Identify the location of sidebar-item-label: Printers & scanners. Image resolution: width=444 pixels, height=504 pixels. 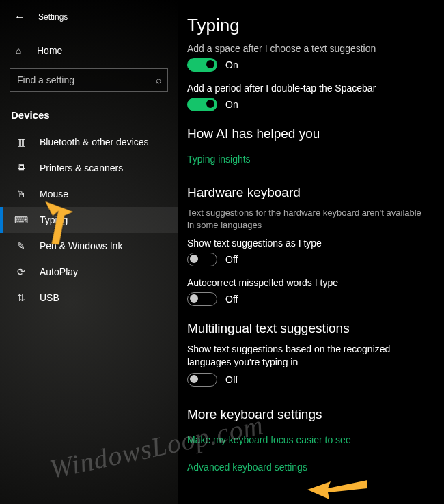
(81, 168).